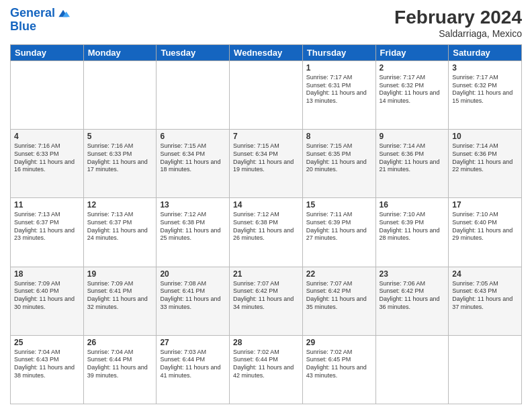 This screenshot has width=532, height=411. I want to click on month-year: February 2024, so click(458, 17).